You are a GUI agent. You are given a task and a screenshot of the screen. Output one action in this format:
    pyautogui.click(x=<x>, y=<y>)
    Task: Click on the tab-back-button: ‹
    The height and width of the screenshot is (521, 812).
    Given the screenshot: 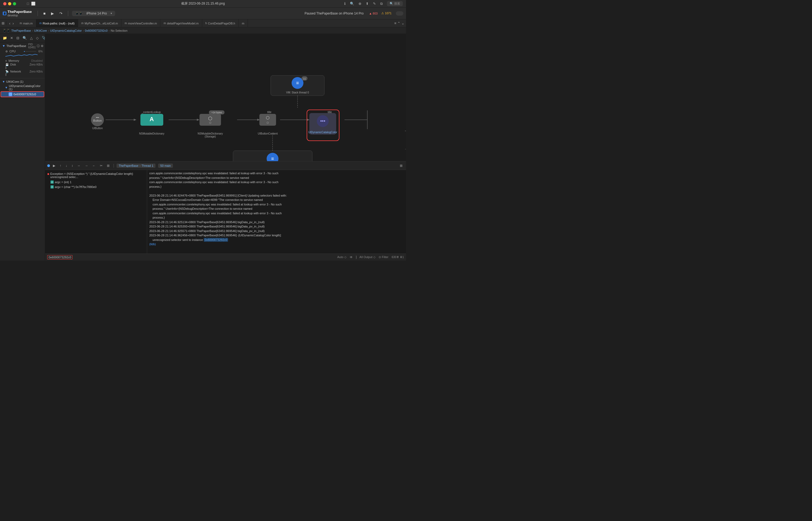 What is the action you would take?
    pyautogui.click(x=10, y=23)
    